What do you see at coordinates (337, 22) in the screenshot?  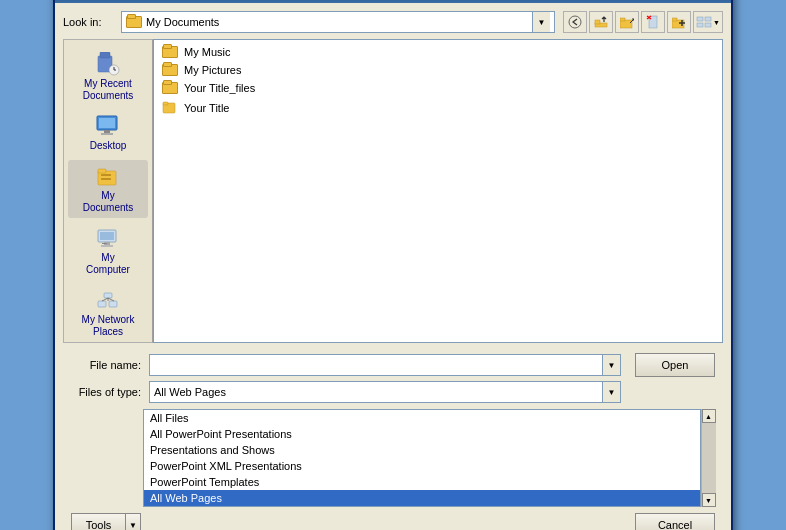 I see `look-in-value: My Documents` at bounding box center [337, 22].